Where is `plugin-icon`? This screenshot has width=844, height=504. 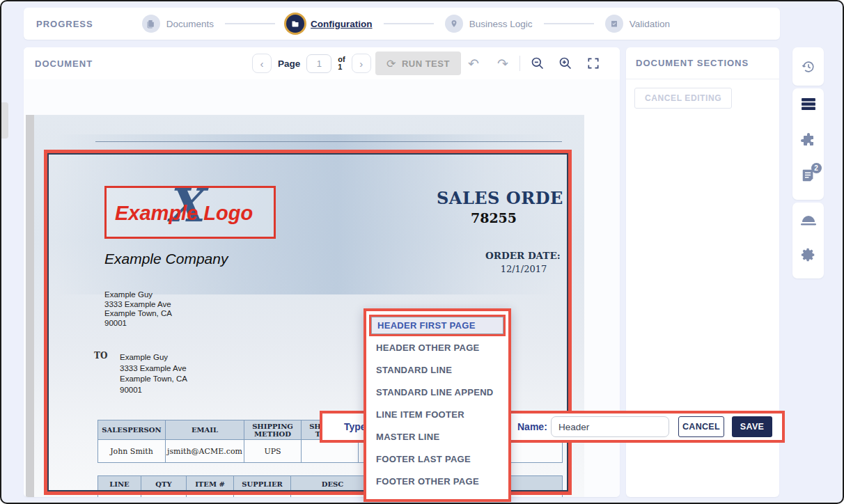
plugin-icon is located at coordinates (808, 141).